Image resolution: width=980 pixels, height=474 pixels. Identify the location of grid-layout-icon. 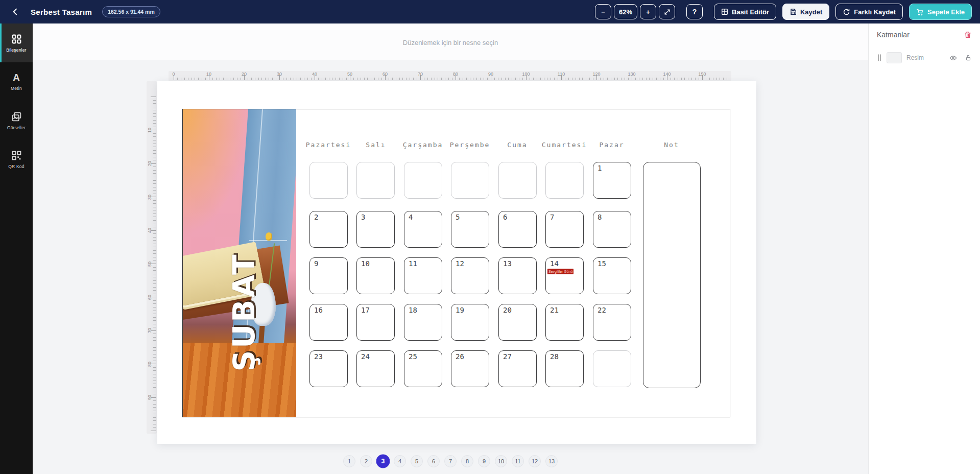
(725, 12).